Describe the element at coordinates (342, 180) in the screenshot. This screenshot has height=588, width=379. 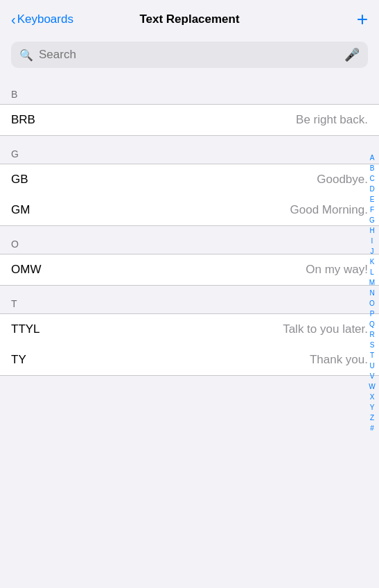
I see `row-phrase: Goodbye.` at that location.